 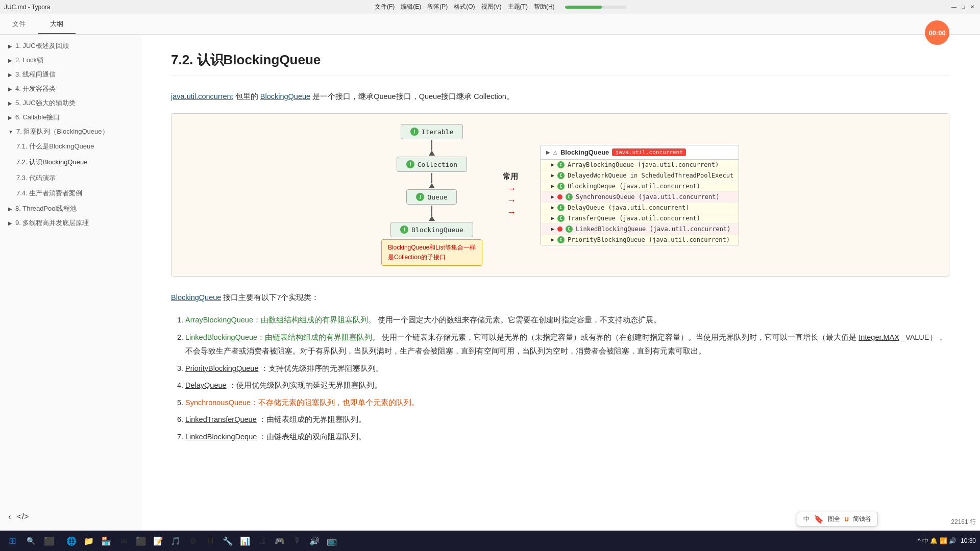 I want to click on taskbar: ⊞ 🔍 ⬛ 🌐 📁 🏪 ✉ ⬛ 📝 🎵 ⚙ 🖥 🔧 📊 🖨 🎮 🎙 🔊 📺 ^ …, so click(x=490, y=541).